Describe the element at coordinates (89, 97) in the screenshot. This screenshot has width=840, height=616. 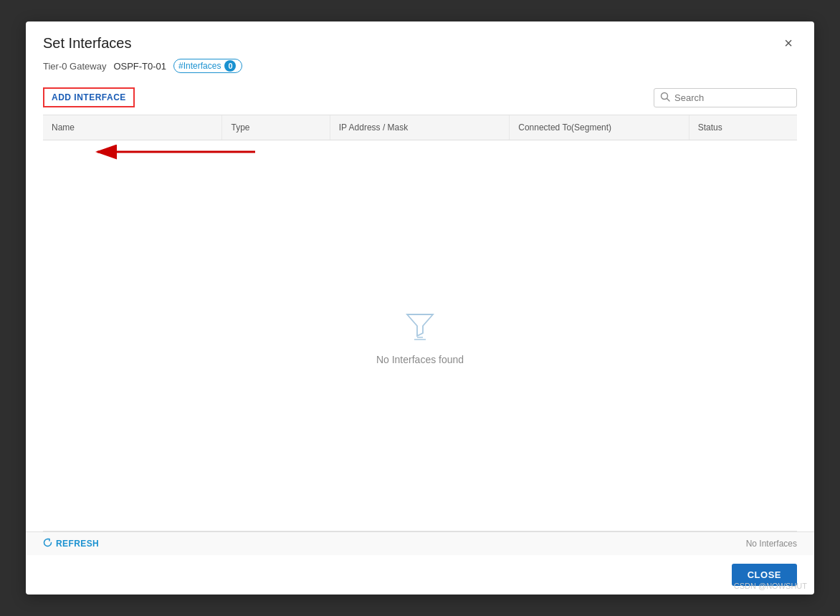
I see `add-interface-button: ADD INTERFACE` at that location.